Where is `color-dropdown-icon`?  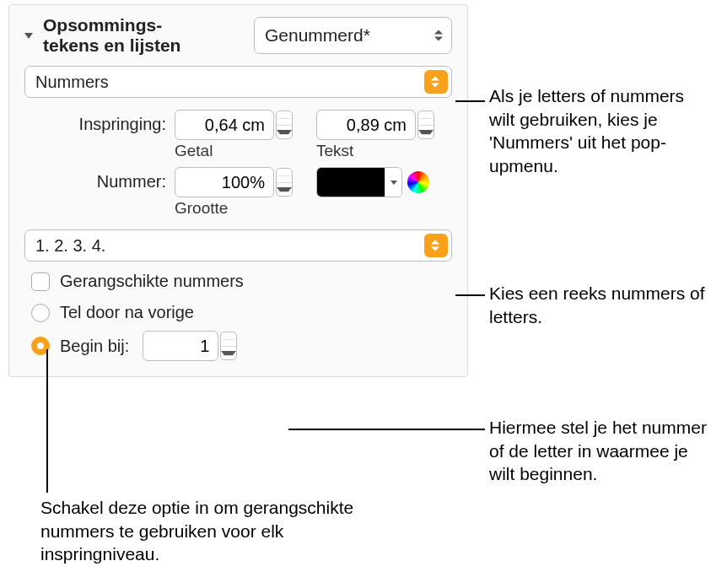
color-dropdown-icon is located at coordinates (393, 182).